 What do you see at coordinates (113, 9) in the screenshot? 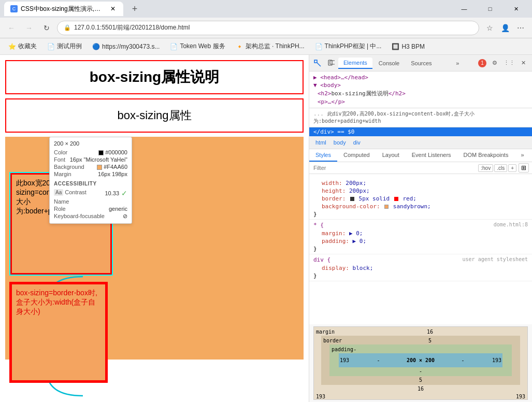
I see `tab-close-button: ✕` at bounding box center [113, 9].